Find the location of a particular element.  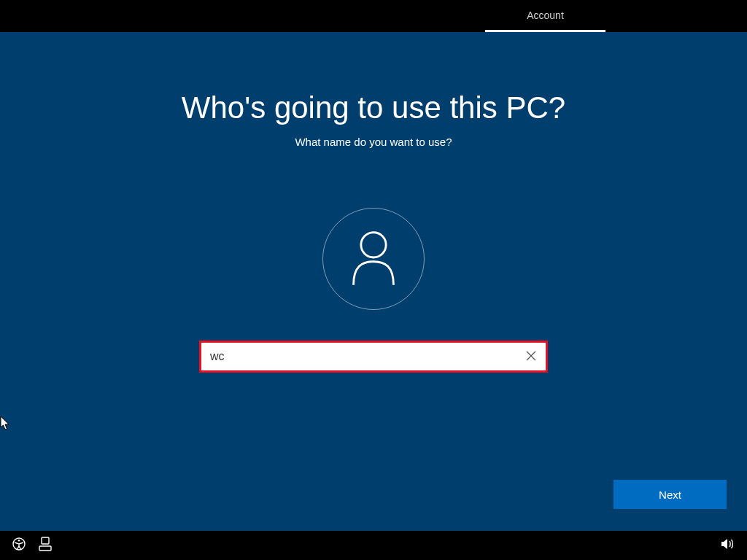

ease-of-access-icon is located at coordinates (19, 545).